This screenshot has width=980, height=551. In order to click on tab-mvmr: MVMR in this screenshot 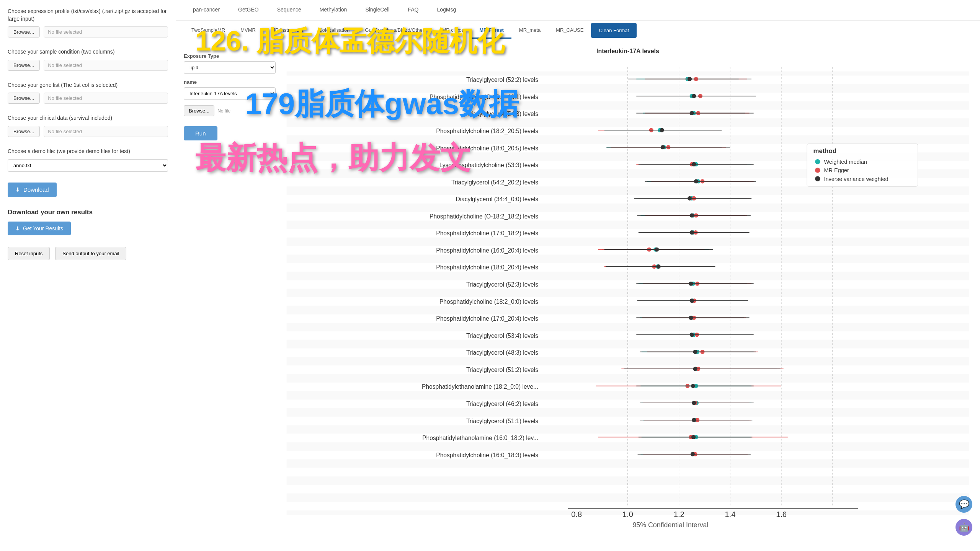, I will do `click(248, 31)`.